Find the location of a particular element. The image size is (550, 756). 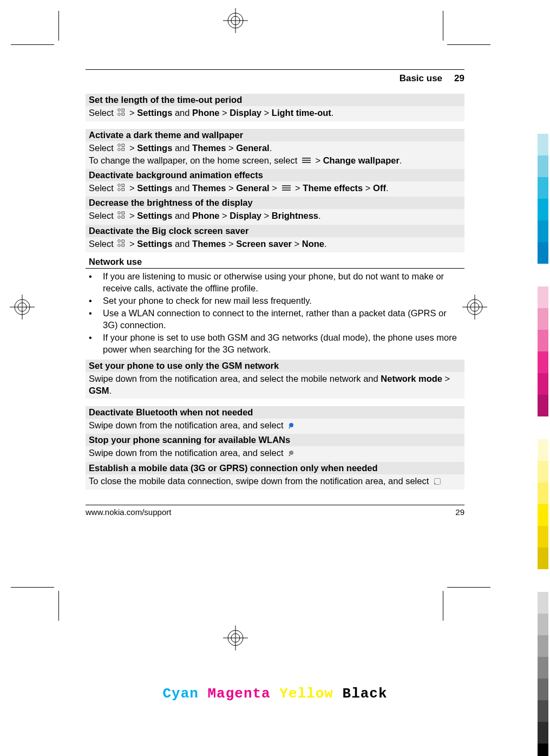

bullet-item: •Use a WLAN connection to connect to the… is located at coordinates (275, 320).